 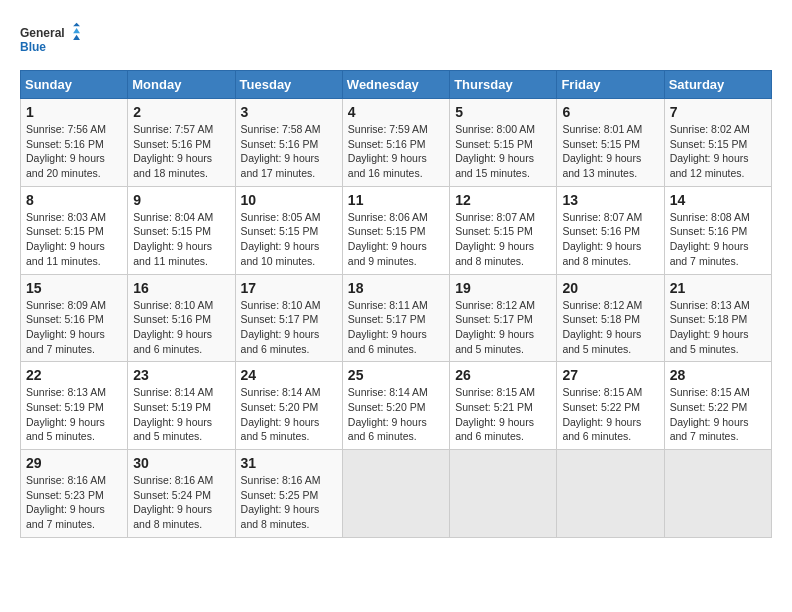 I want to click on day-number: 15, so click(x=74, y=288).